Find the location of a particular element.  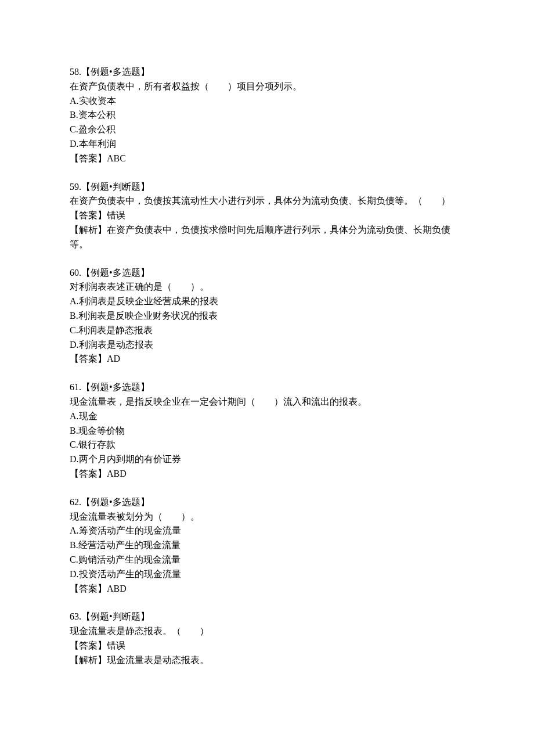

question-stem: 对利润表表述正确的是（ ）。 is located at coordinates (267, 287).